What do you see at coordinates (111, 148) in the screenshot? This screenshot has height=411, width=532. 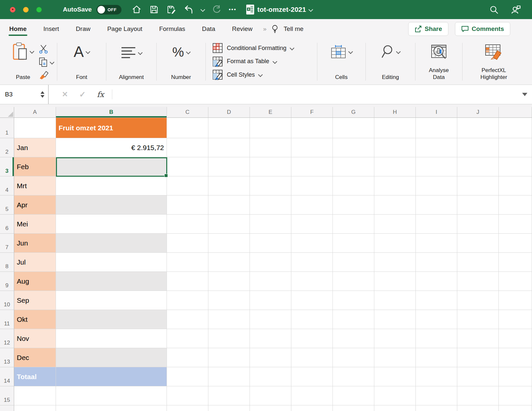 I see `cell-b2: € 2.915,72` at bounding box center [111, 148].